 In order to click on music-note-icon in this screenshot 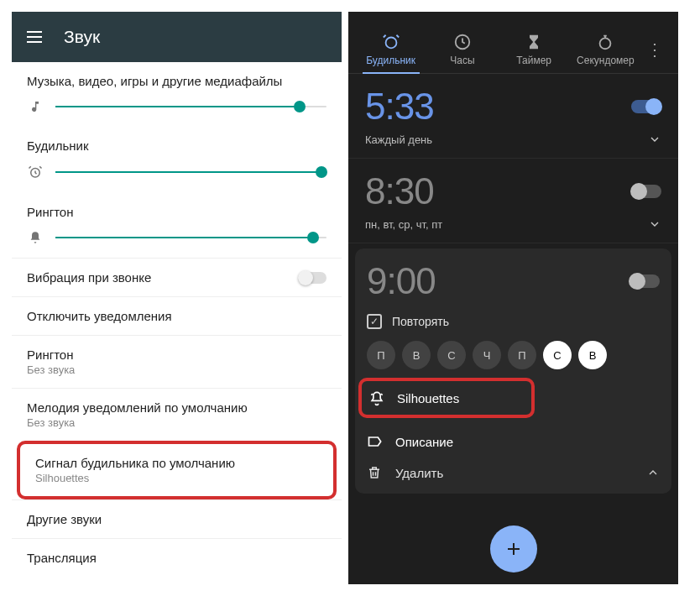, I will do `click(35, 107)`.